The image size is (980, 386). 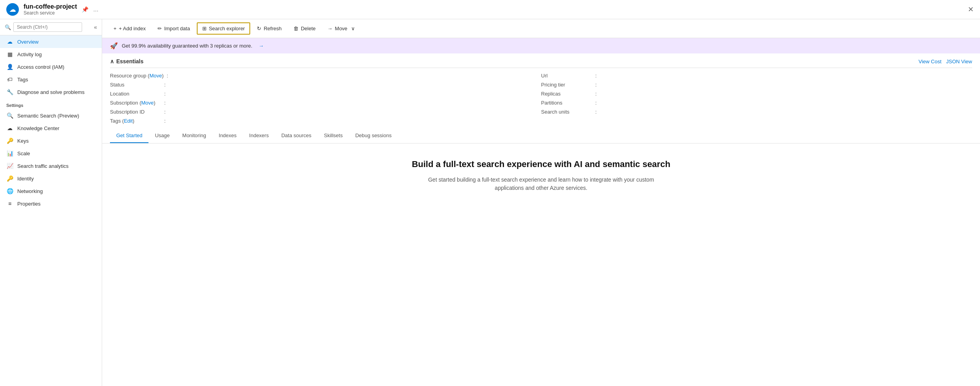 What do you see at coordinates (128, 121) in the screenshot?
I see `tags-edit-link: Edit` at bounding box center [128, 121].